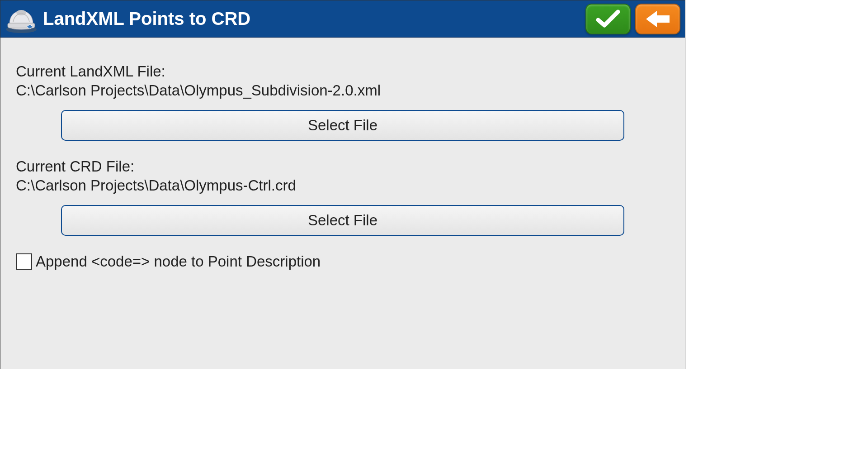 The height and width of the screenshot is (467, 868). Describe the element at coordinates (178, 262) in the screenshot. I see `append-checkbox-label: Append <code=> node to Point Description` at that location.